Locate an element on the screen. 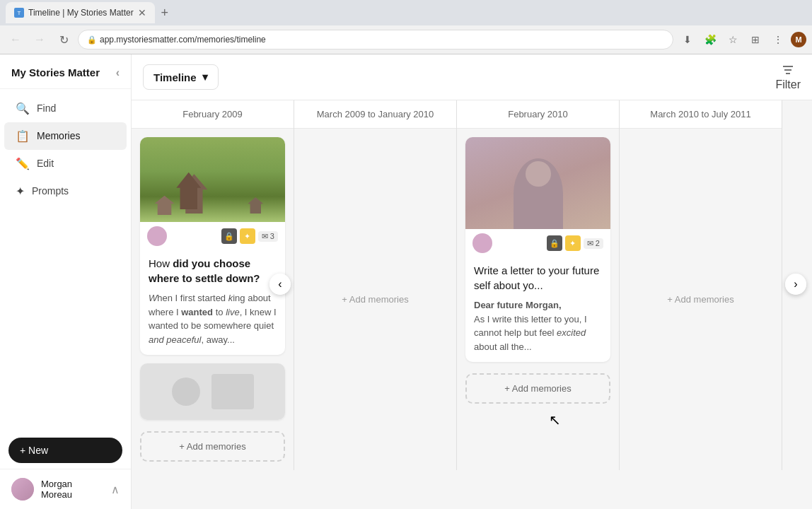 The height and width of the screenshot is (509, 812). memories-icon: 📋 is located at coordinates (23, 136).